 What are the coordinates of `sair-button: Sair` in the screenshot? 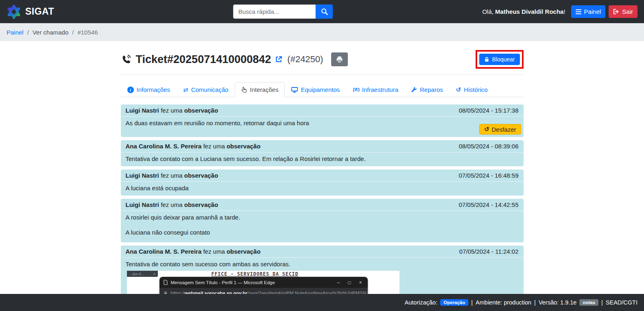 It's located at (623, 11).